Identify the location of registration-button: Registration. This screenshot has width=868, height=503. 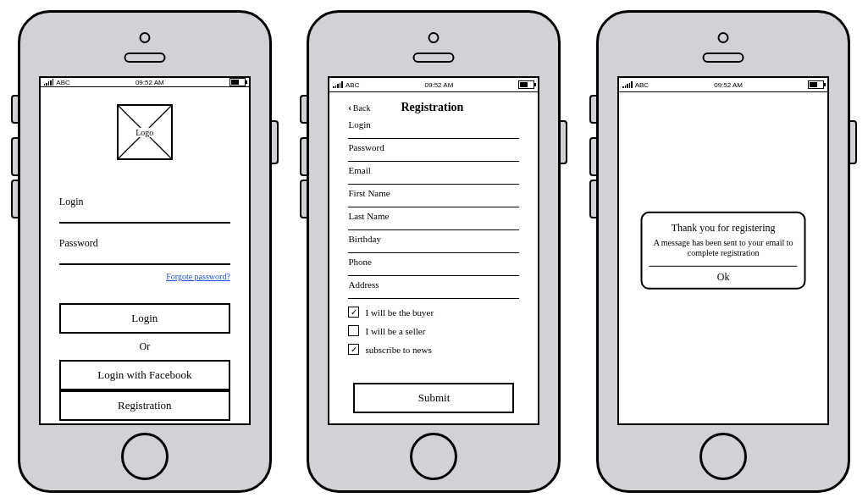
(145, 406).